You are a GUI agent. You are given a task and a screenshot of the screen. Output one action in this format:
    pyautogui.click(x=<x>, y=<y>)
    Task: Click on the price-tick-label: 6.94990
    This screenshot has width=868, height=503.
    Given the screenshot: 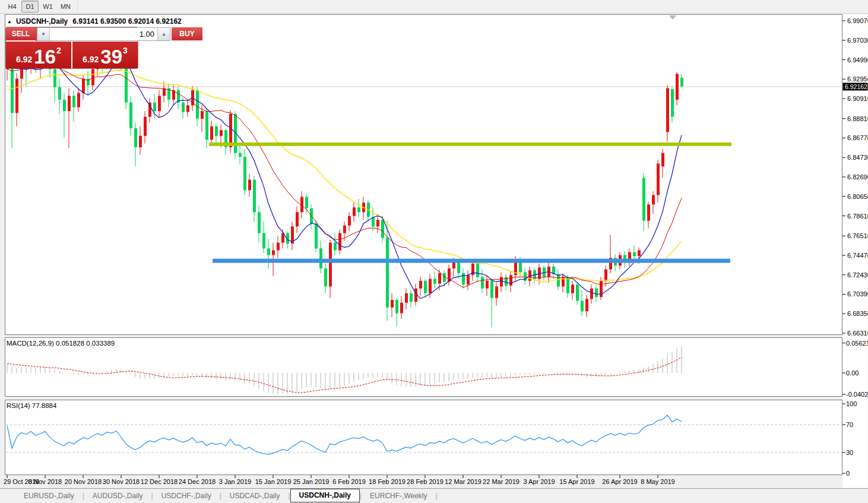 What is the action you would take?
    pyautogui.click(x=857, y=60)
    